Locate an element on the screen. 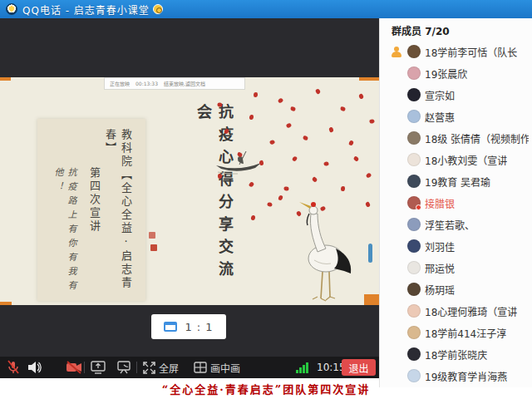  window-title: QQ电话 - 启志青春小课堂 is located at coordinates (86, 10).